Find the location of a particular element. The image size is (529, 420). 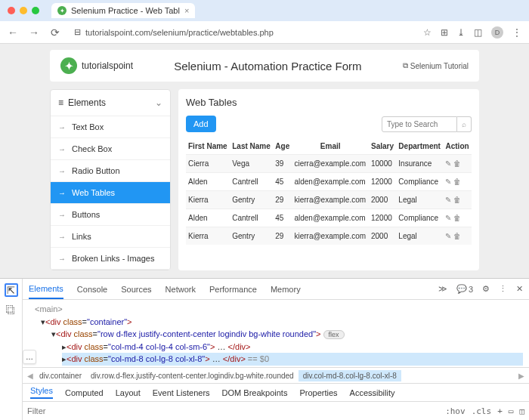

panel-icon: ◫ is located at coordinates (478, 32).